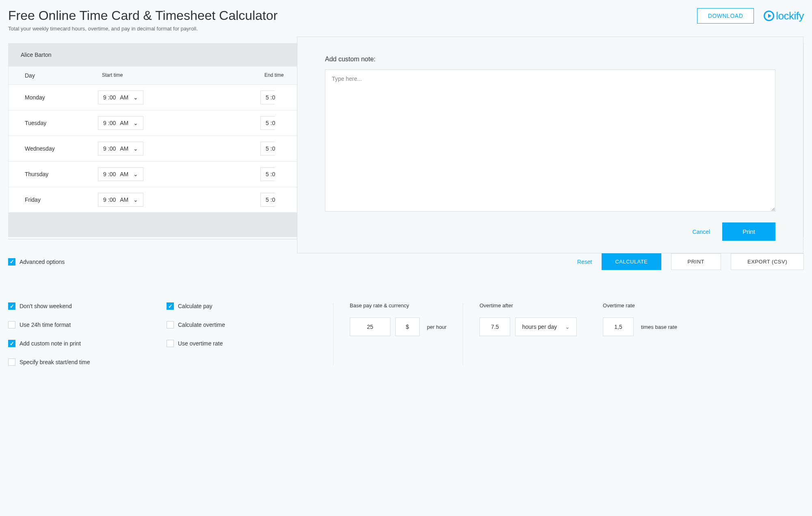  Describe the element at coordinates (546, 327) in the screenshot. I see `overtime-unit-select: hours per day ⌄` at that location.